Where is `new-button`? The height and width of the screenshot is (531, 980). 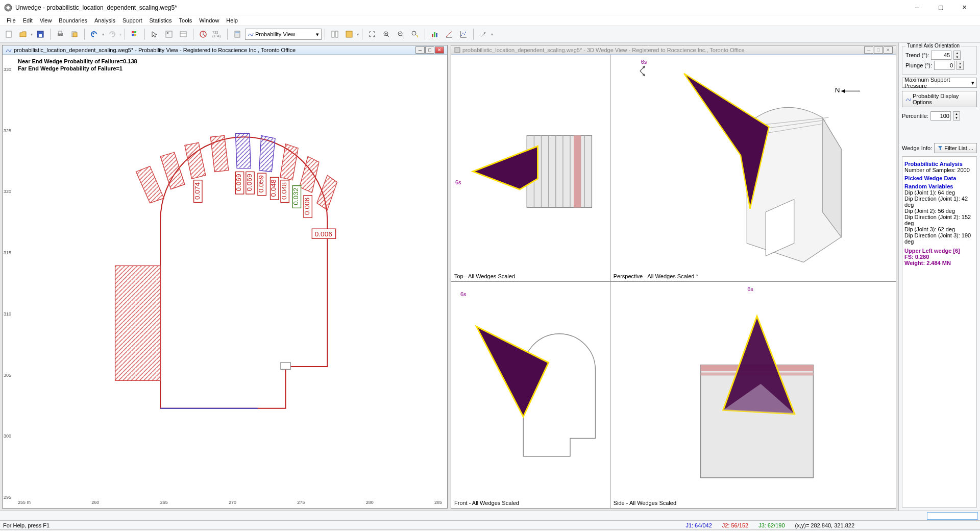
new-button is located at coordinates (9, 34).